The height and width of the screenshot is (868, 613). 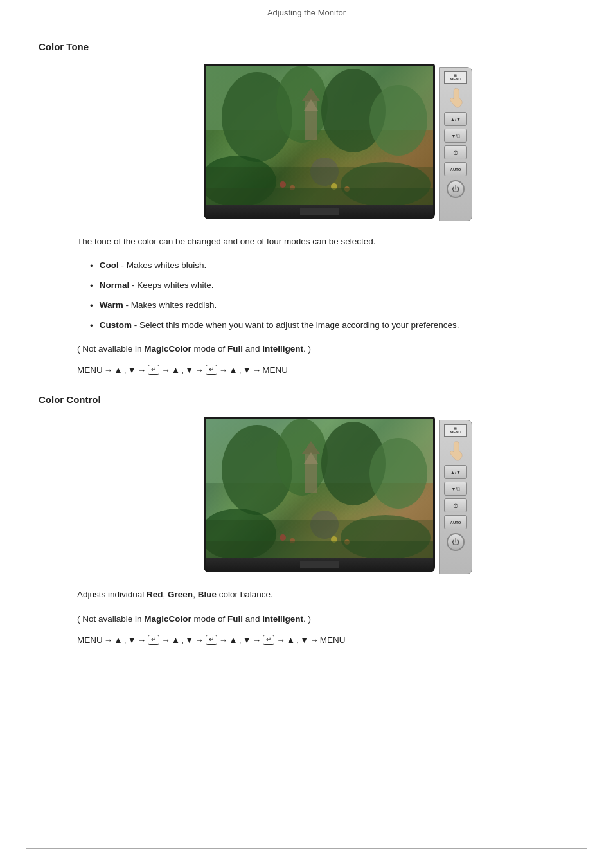 I want to click on nav-down-1: ▼, so click(x=131, y=370).